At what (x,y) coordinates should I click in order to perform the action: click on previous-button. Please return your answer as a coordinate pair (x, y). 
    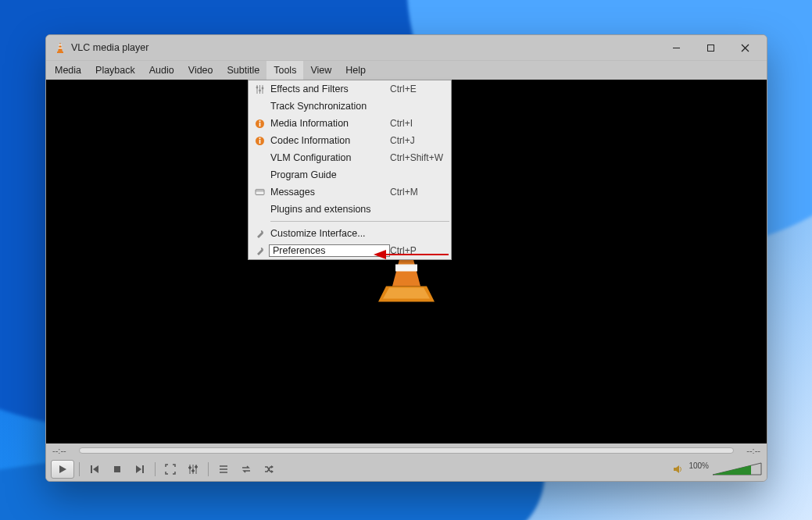
    Looking at the image, I should click on (95, 469).